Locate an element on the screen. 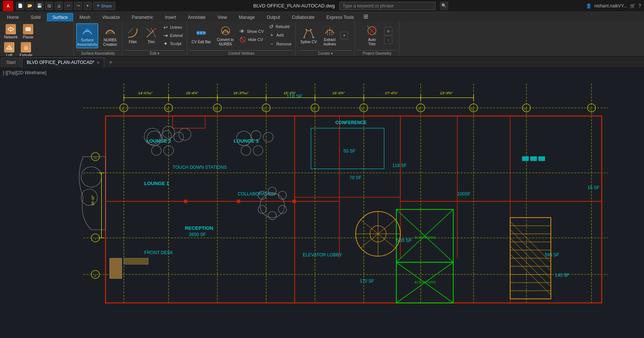 This screenshot has width=644, height=338. help-icon: ? is located at coordinates (640, 6).